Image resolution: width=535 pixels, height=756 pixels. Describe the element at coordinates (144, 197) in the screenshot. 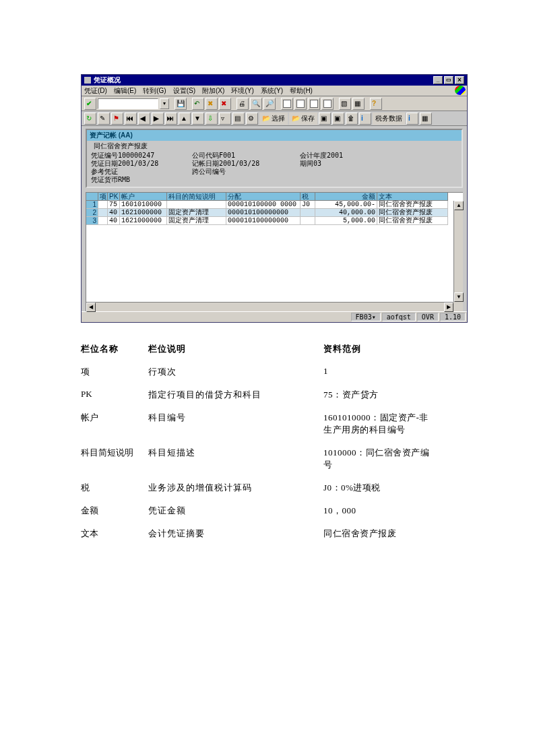

I see `col-account: 帐户` at that location.